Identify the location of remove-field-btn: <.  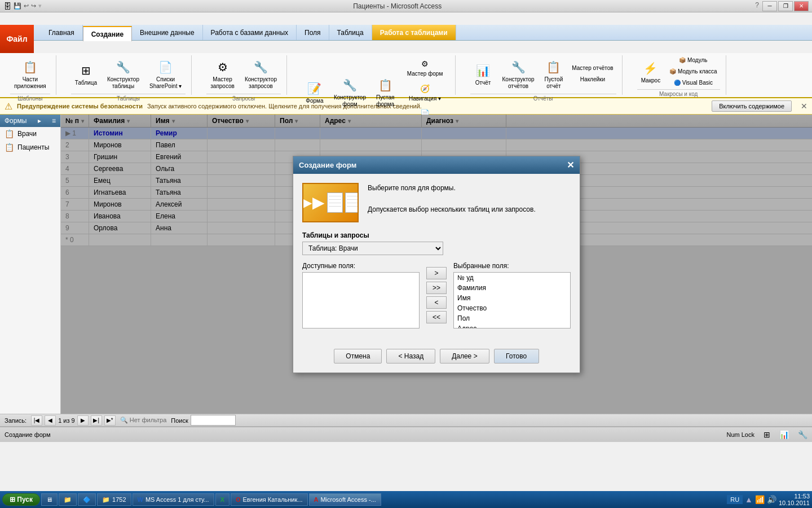
(436, 303).